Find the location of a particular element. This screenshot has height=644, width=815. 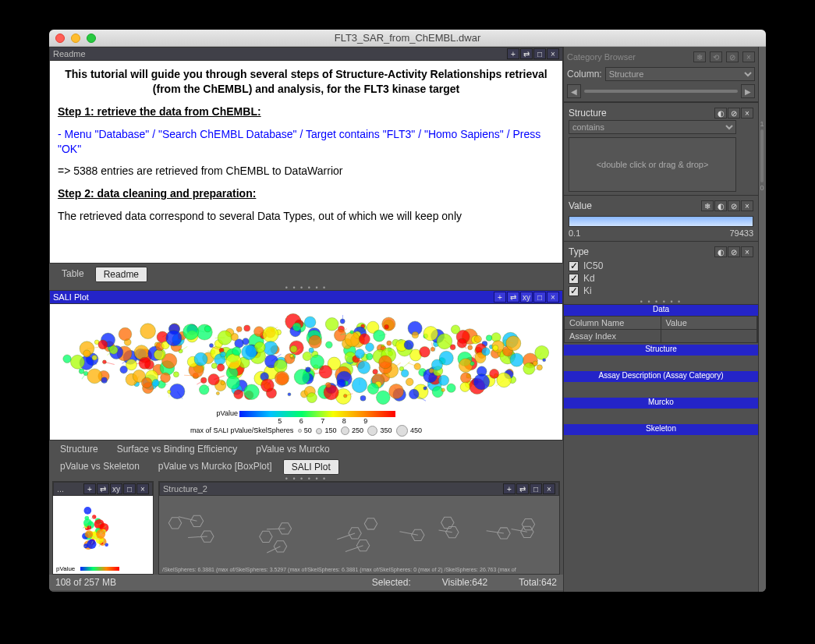

structure2-canvas: /SkelSpheres: 6.3881 (max of/SkelSpheres… is located at coordinates (359, 535).